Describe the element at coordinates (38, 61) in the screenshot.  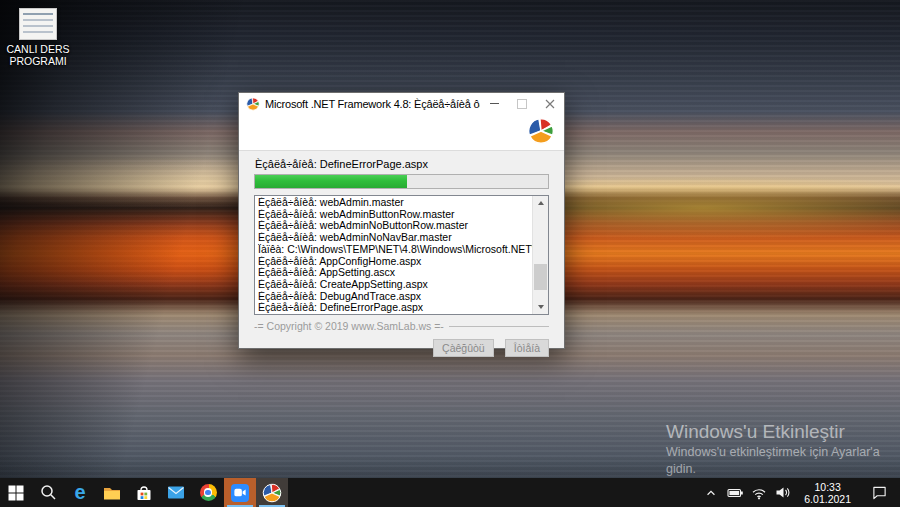
I see `desktop-shortcut-label-line2: PROGRAMI` at that location.